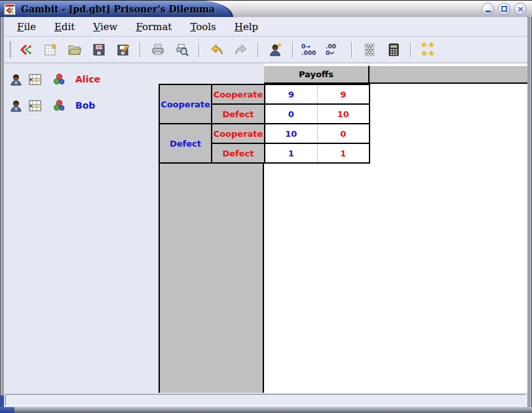 The width and height of the screenshot is (532, 413). What do you see at coordinates (266, 50) in the screenshot?
I see `toolbar: 0→ .000 .00 0↵` at bounding box center [266, 50].